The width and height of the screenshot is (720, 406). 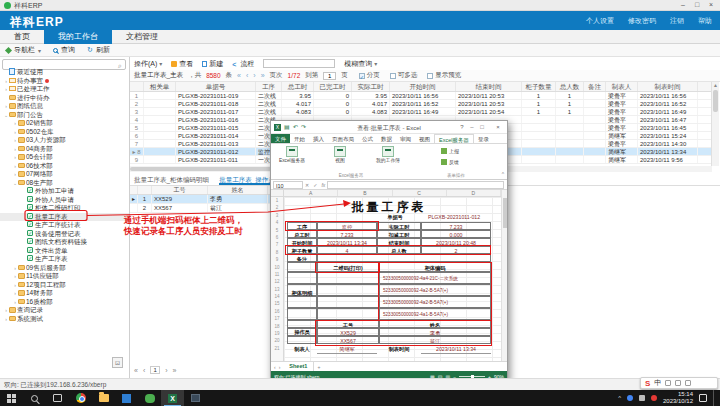 I want to click on table-row: 1PLGXB-20231011-019二次线3.9503.952023/10/1…, so click(x=421, y=96).